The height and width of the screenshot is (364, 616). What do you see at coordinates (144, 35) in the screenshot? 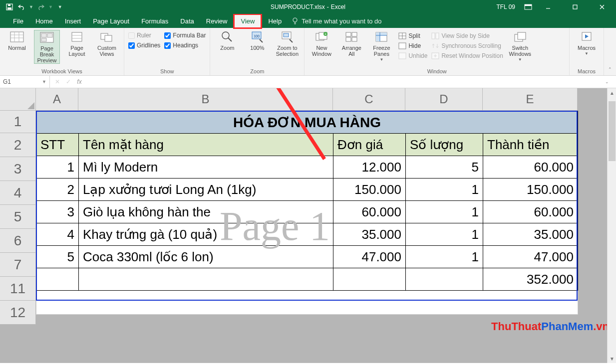
I see `ruler-checkbox: Ruler` at bounding box center [144, 35].